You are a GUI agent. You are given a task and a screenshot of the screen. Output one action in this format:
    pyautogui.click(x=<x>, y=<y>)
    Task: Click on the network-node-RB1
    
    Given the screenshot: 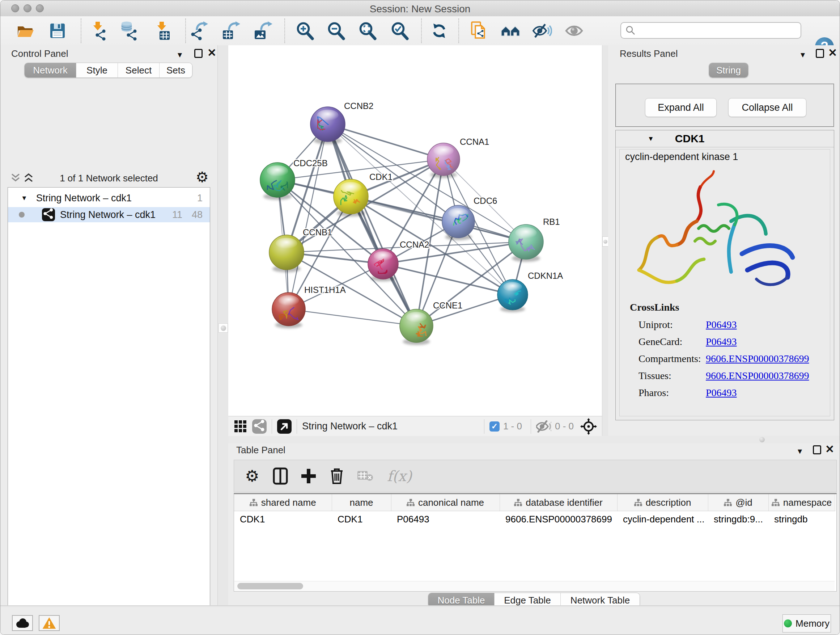 What is the action you would take?
    pyautogui.click(x=526, y=243)
    